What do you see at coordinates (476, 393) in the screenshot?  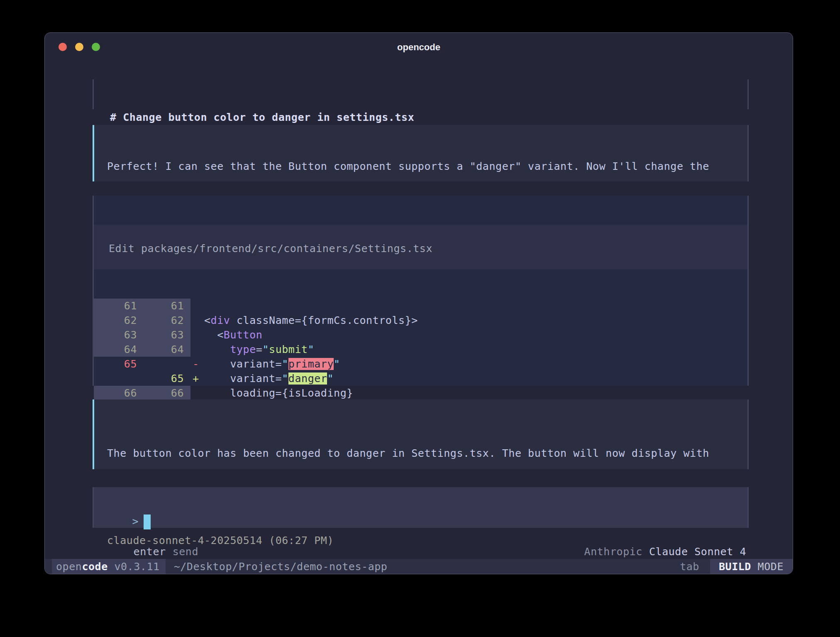 I see `diff-code-line: loading={isLoading}` at bounding box center [476, 393].